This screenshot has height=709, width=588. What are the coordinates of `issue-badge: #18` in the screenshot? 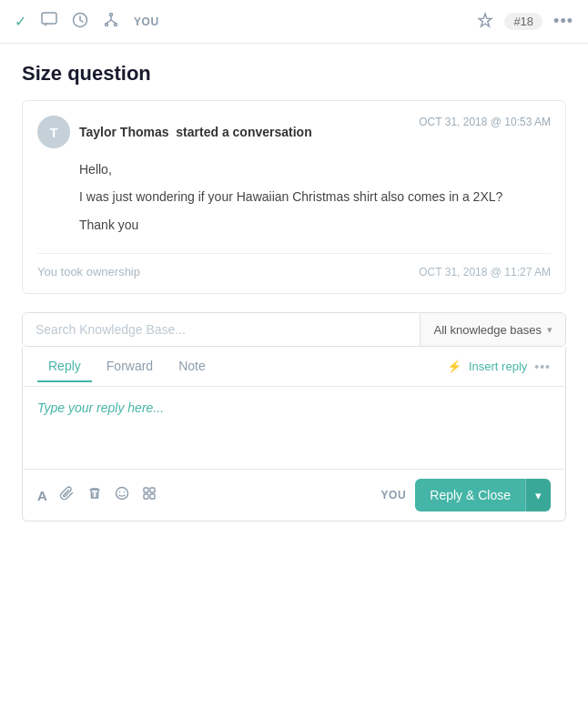 It's located at (523, 22).